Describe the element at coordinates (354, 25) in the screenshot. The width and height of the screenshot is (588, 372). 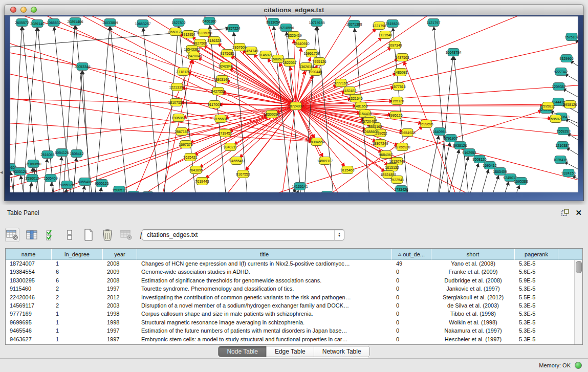
I see `graph-node: 16671388` at that location.